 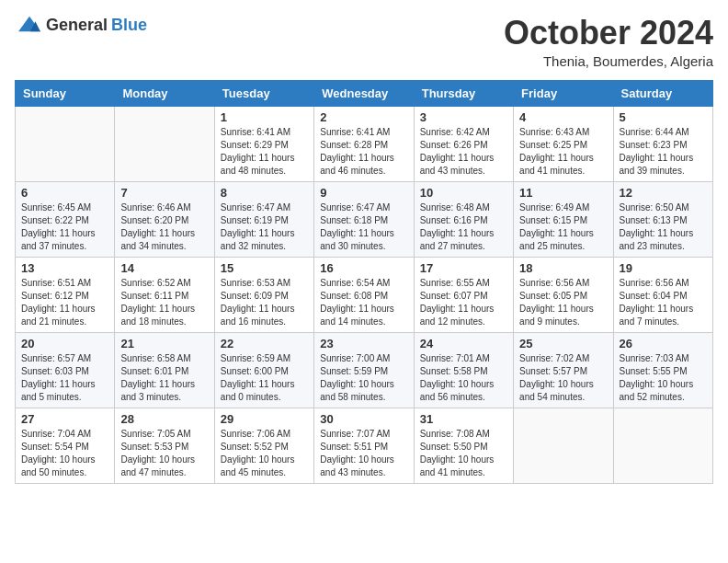 I want to click on page-header: GeneralBlue October 2024 Thenia, Boumerd…, so click(x=364, y=42).